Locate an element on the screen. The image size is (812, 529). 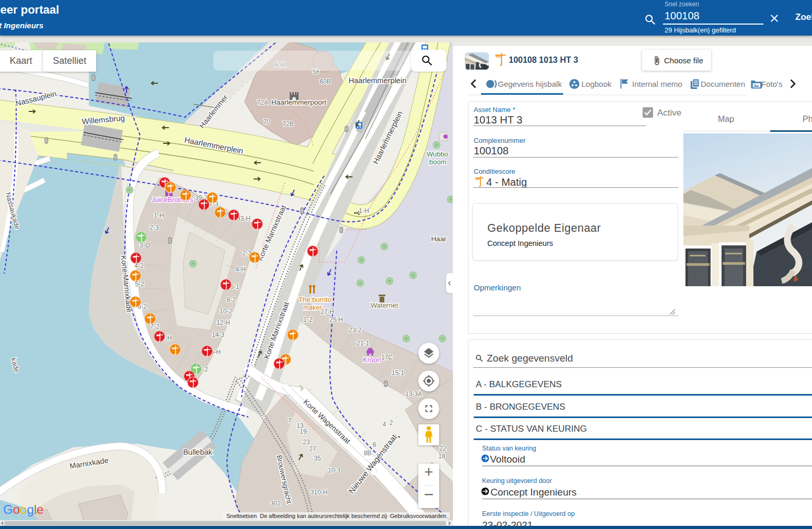
svg-text: 15-1 is located at coordinates (398, 373).